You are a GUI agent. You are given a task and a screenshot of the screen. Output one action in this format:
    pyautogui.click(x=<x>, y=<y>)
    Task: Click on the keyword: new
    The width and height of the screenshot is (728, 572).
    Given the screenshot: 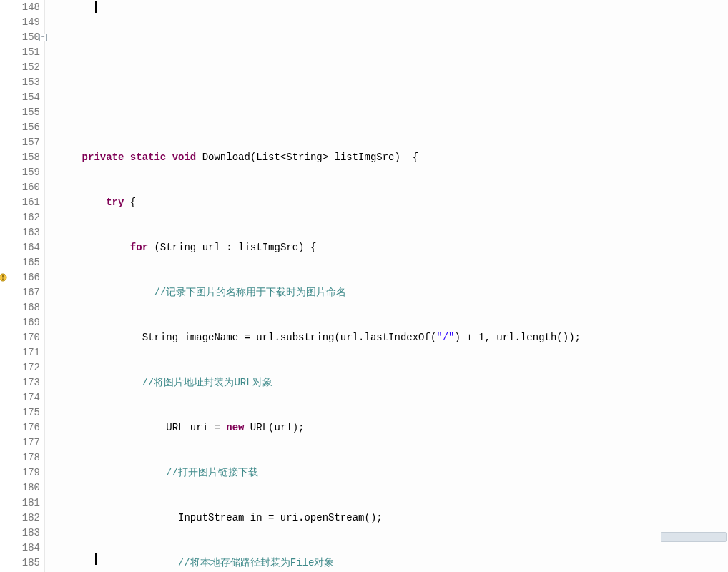 What is the action you would take?
    pyautogui.click(x=235, y=428)
    